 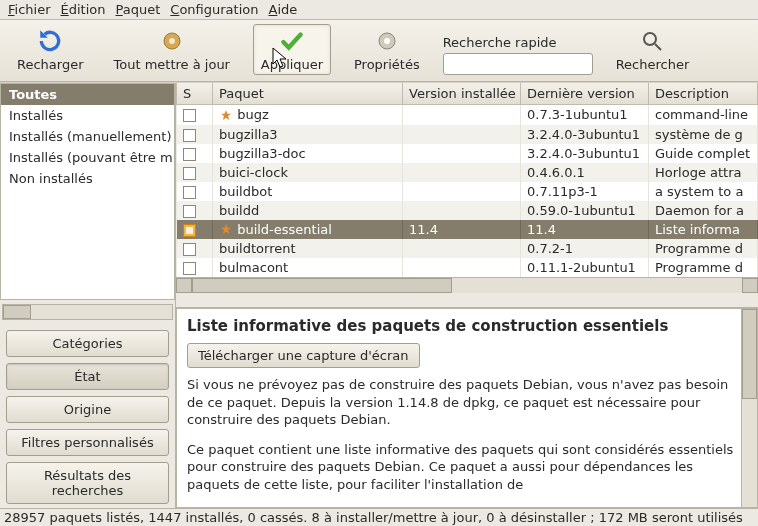 I want to click on apply-button: Appliquer, so click(x=292, y=50).